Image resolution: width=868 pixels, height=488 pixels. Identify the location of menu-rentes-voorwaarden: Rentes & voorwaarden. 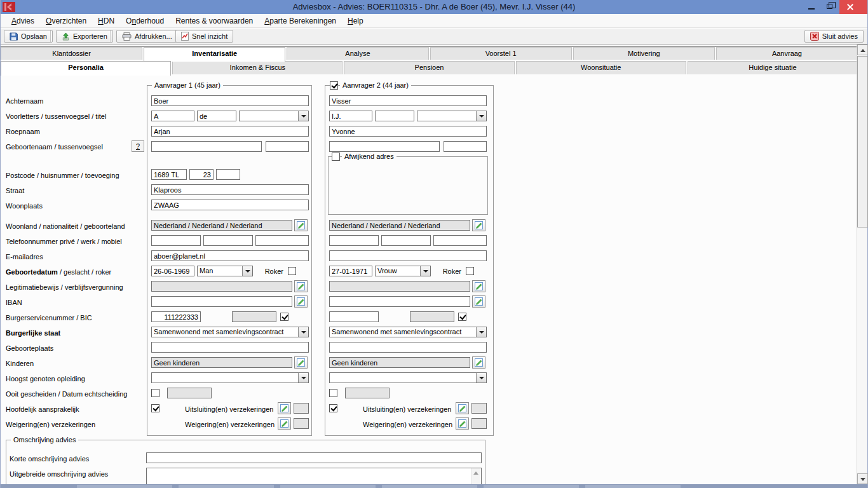
(214, 21).